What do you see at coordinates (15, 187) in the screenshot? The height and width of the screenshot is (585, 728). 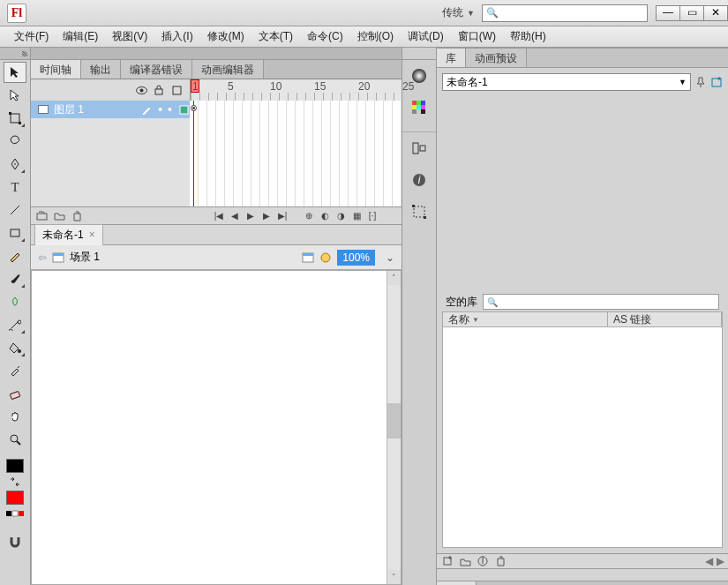 I see `text-tool: T` at bounding box center [15, 187].